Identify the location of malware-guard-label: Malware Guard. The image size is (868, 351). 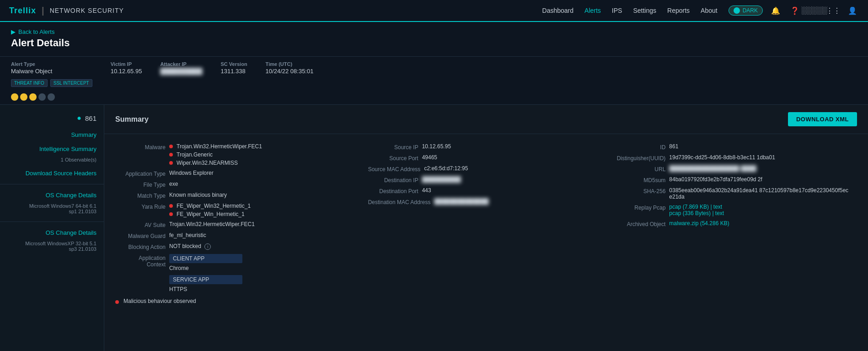
(140, 236).